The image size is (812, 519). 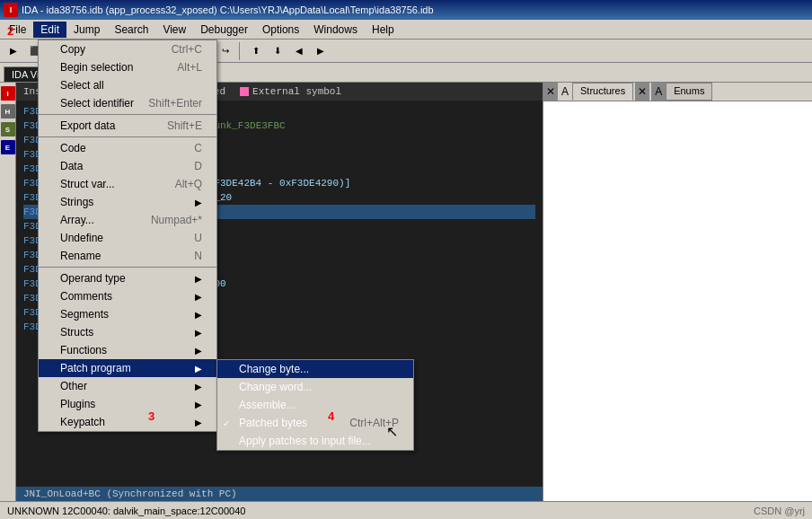 I want to click on menu-begin-selection: Begin selection Alt+L, so click(x=128, y=67).